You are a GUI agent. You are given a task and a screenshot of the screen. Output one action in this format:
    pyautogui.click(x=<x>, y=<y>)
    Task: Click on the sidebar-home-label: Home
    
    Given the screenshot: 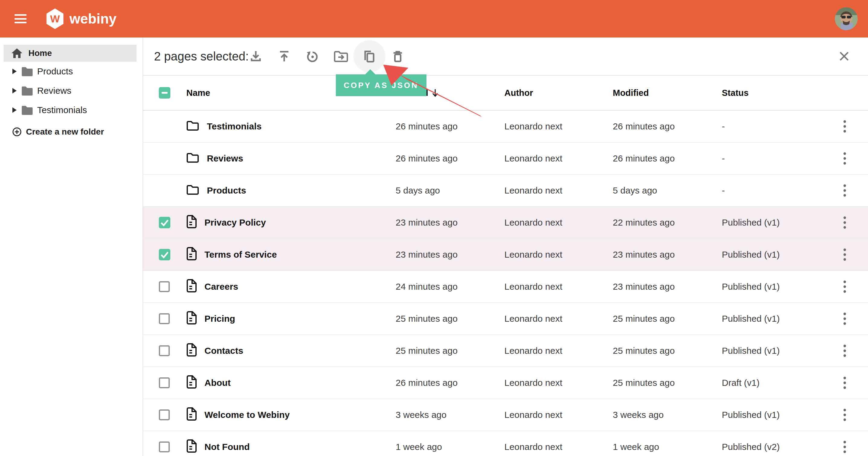 What is the action you would take?
    pyautogui.click(x=40, y=53)
    